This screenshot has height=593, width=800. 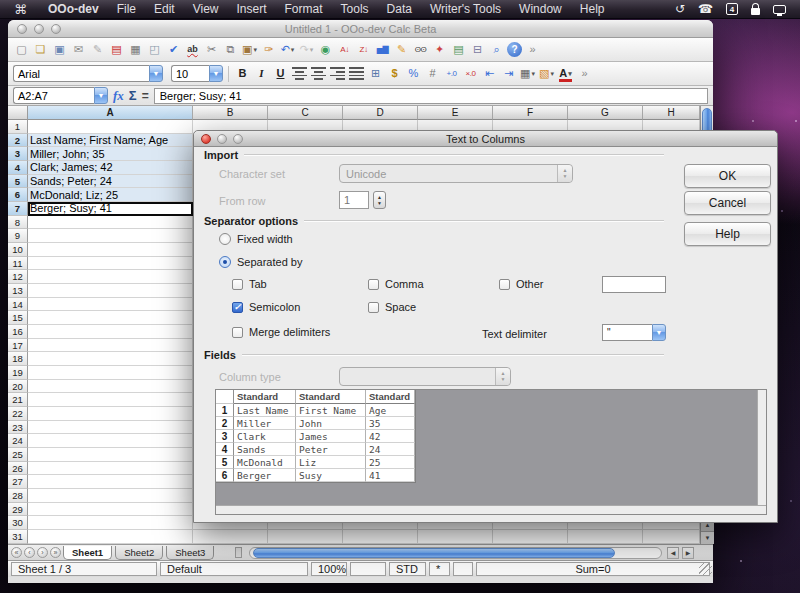 What do you see at coordinates (606, 113) in the screenshot?
I see `column-header-G: G` at bounding box center [606, 113].